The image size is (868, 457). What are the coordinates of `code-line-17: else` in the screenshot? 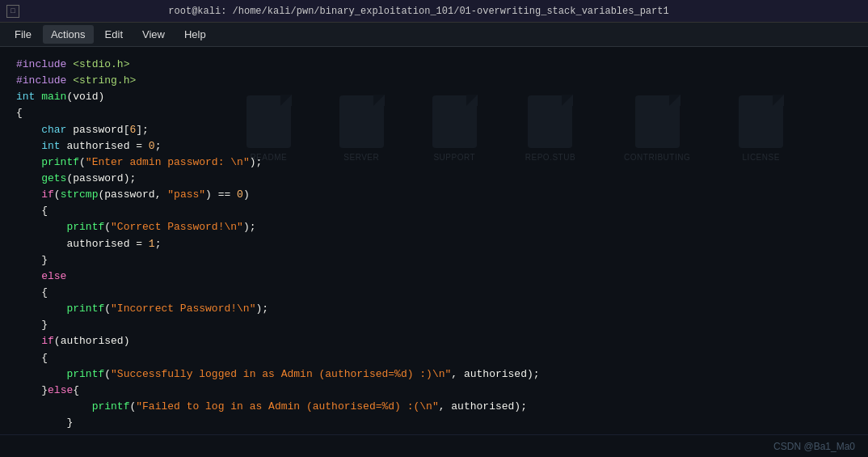 It's located at (434, 277).